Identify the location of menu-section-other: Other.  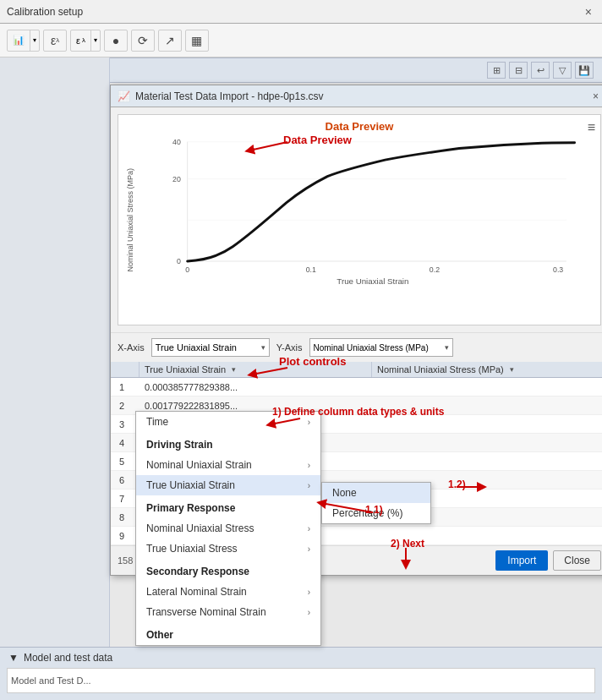
(228, 634).